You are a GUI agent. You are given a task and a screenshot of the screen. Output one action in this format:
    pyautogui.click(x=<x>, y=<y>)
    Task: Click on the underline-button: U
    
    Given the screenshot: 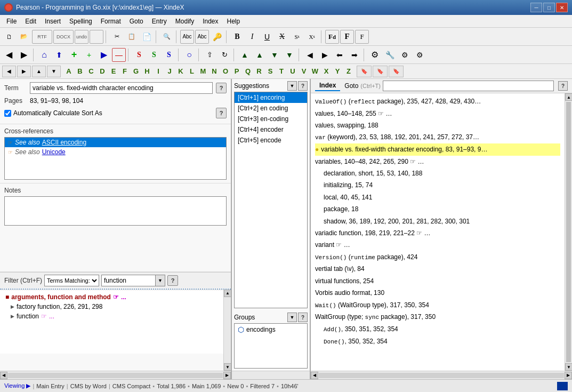 What is the action you would take?
    pyautogui.click(x=267, y=37)
    